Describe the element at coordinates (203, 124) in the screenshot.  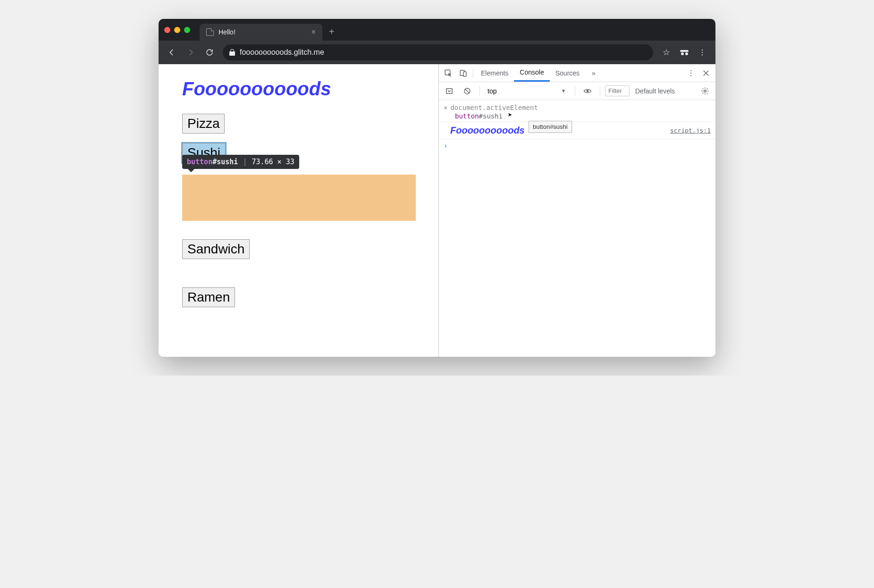
I see `food-button-pizza: Pizza` at that location.